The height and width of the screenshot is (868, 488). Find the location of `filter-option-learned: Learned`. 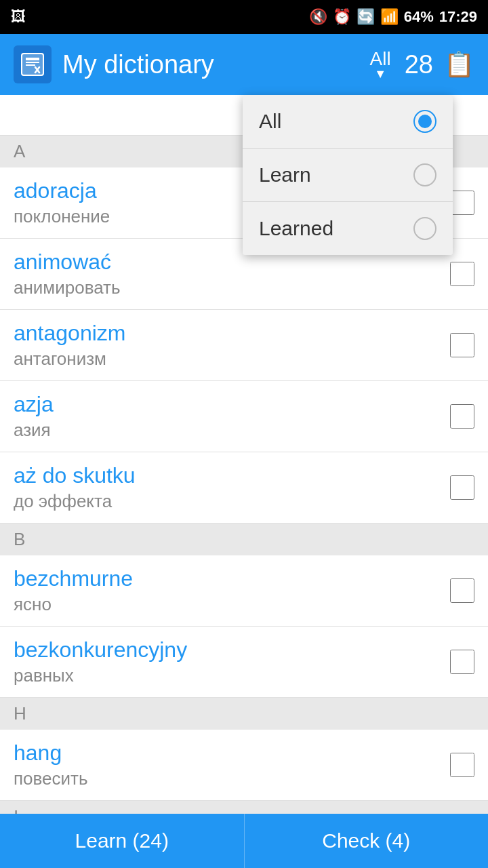

filter-option-learned: Learned is located at coordinates (348, 229).